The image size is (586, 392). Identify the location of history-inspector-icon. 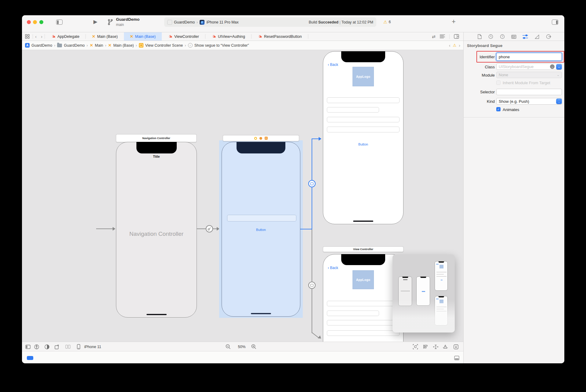
(491, 37).